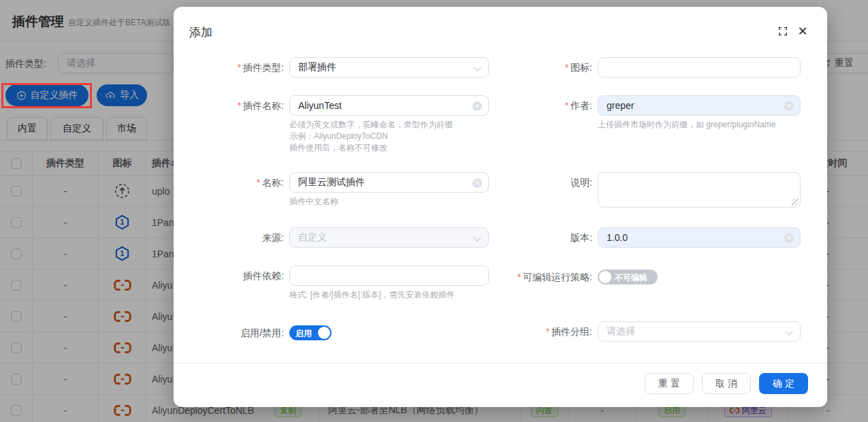 Image resolution: width=868 pixels, height=422 pixels. I want to click on plugin-name-help-1: 必须为英文或数字，驼峰命名，类型作为前缀, so click(389, 125).